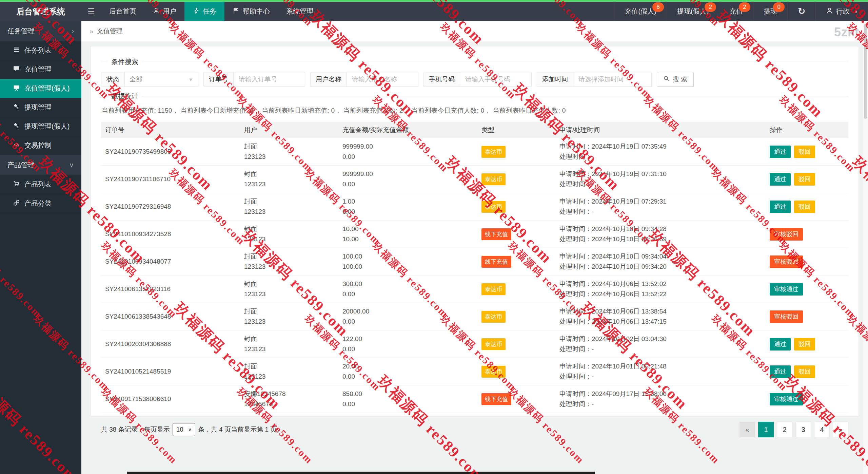  What do you see at coordinates (300, 12) in the screenshot?
I see `nav-item-system: 系统管理` at bounding box center [300, 12].